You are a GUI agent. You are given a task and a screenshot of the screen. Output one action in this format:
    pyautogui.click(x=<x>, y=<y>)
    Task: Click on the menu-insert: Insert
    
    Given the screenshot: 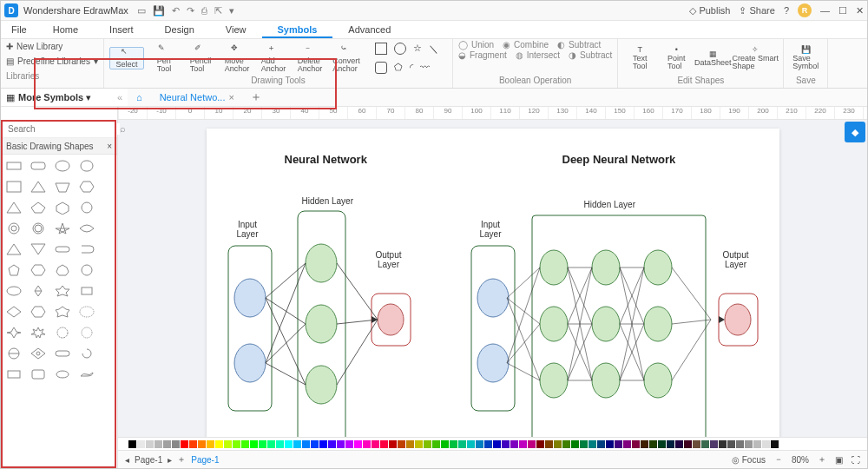 What is the action you would take?
    pyautogui.click(x=122, y=30)
    